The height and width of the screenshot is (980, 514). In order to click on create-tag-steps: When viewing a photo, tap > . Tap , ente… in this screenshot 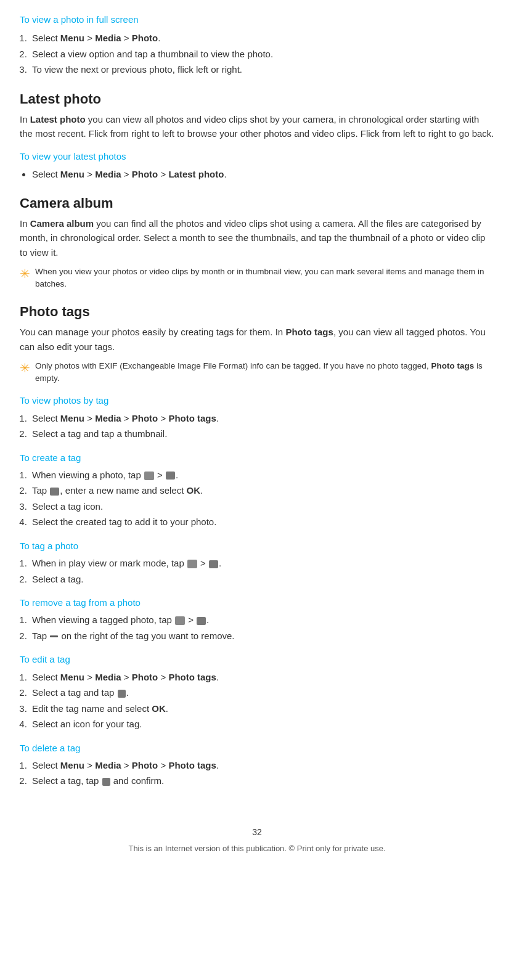, I will do `click(262, 499)`.